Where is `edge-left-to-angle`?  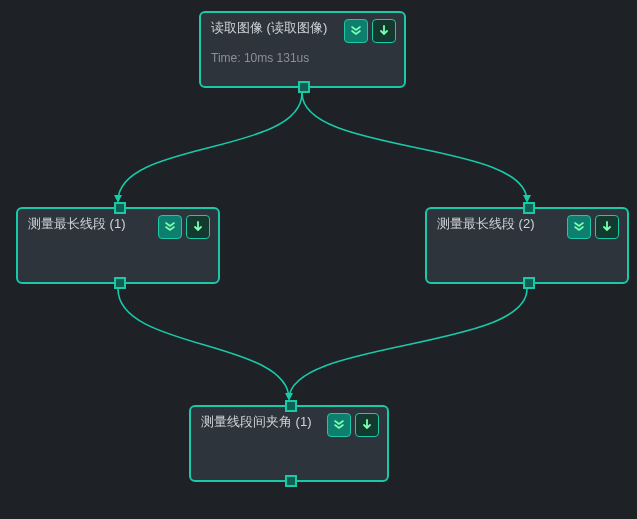
edge-left-to-angle is located at coordinates (204, 344).